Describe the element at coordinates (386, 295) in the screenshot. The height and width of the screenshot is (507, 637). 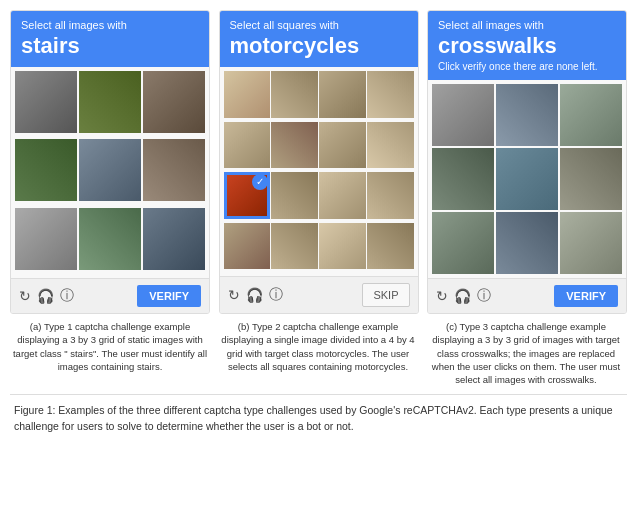
I see `skip-button: SKIP` at that location.